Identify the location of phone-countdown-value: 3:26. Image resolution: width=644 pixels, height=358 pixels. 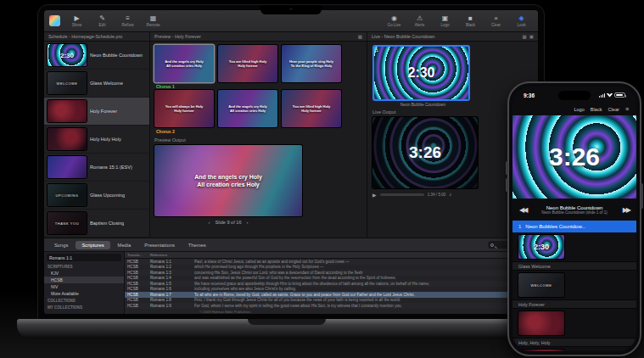
(574, 157).